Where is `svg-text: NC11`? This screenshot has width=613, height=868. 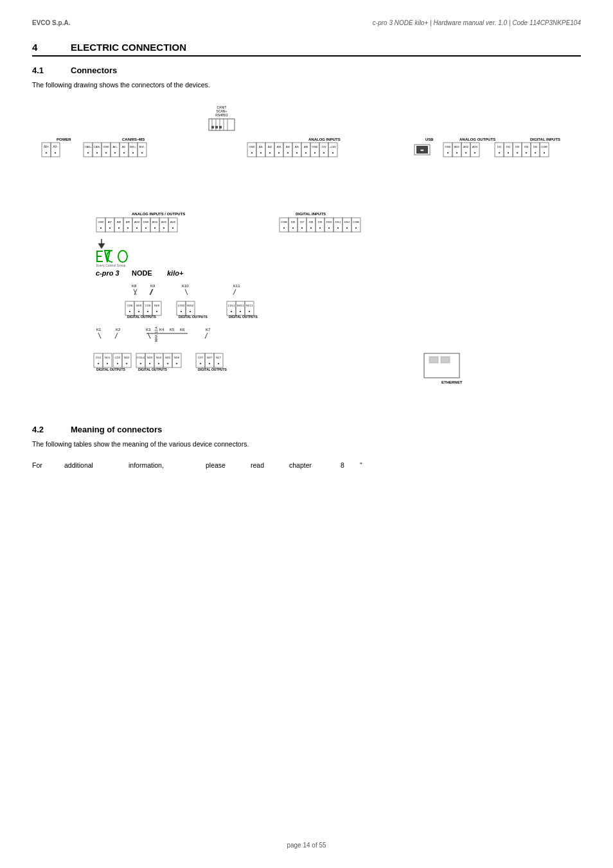 svg-text: NC11 is located at coordinates (249, 306).